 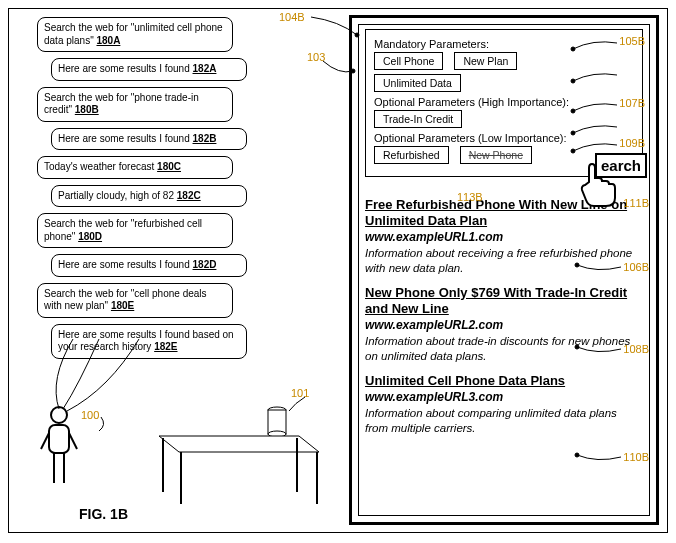 What do you see at coordinates (149, 70) in the screenshot?
I see `bubble-182a: Here are some results I found 182A` at bounding box center [149, 70].